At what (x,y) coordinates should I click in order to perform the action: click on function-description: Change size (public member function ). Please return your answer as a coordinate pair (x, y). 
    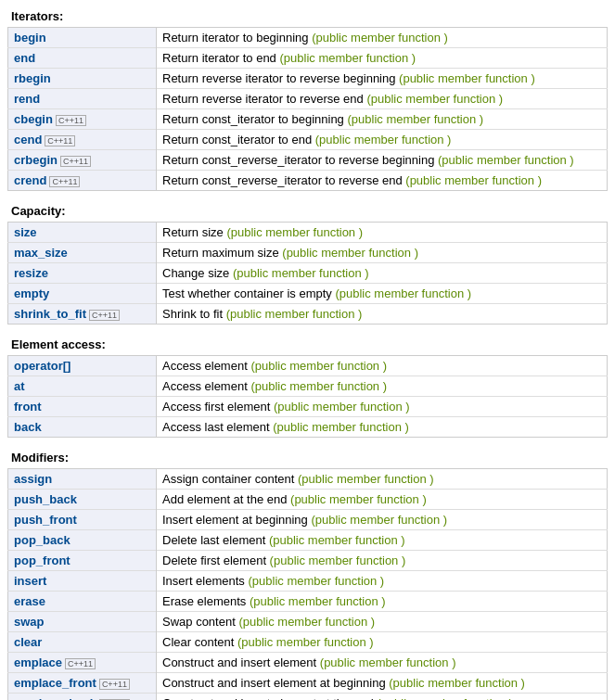
    Looking at the image, I should click on (382, 274).